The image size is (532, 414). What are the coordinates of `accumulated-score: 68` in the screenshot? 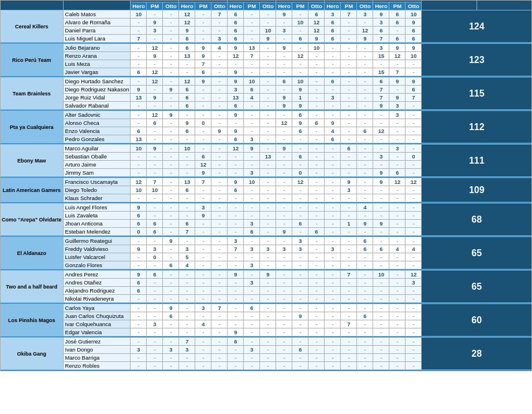 It's located at (477, 220).